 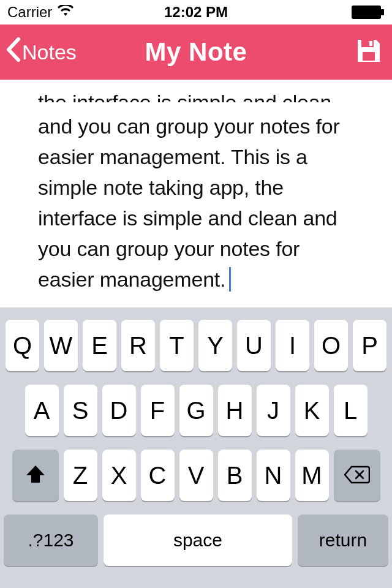 I want to click on text-cursor, so click(x=230, y=279).